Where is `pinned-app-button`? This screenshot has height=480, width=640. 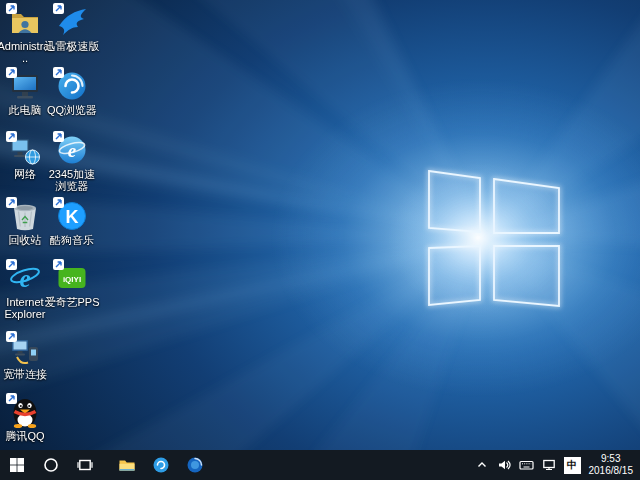
pinned-app-button is located at coordinates (195, 465).